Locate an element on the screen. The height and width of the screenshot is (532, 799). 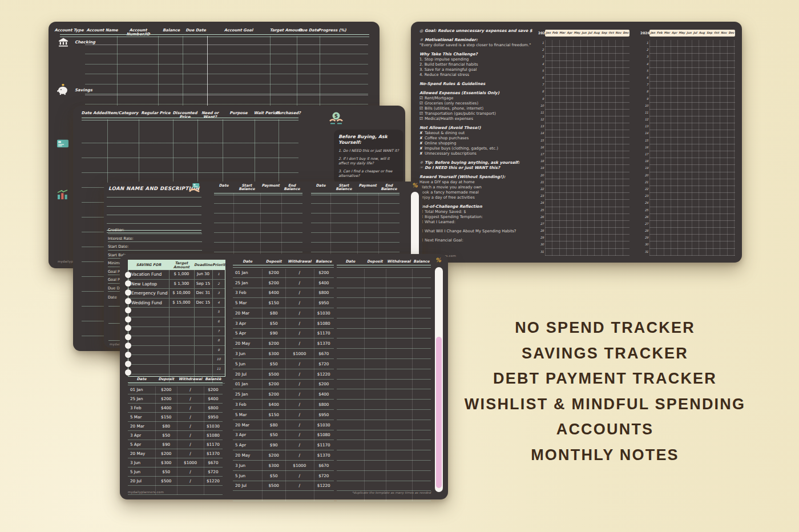
goal-row: 8 is located at coordinates (177, 341).